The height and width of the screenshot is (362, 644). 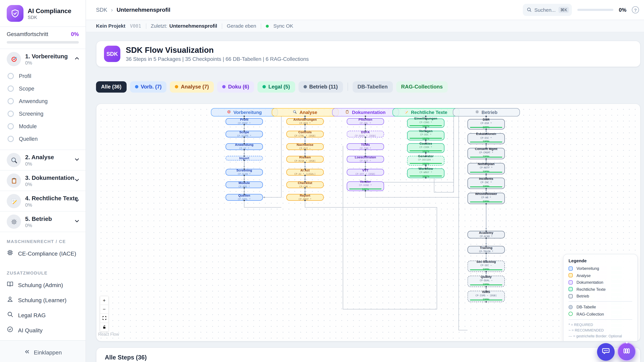 I want to click on sidebar-item-module: Module, so click(x=43, y=126).